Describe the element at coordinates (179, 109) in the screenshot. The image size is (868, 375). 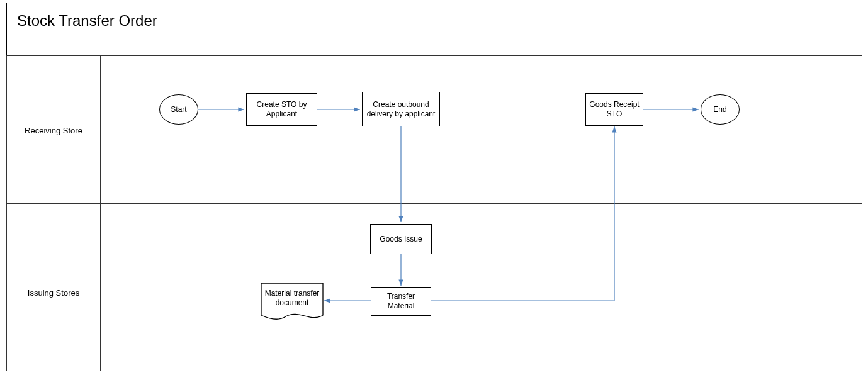
I see `start-node: Start` at that location.